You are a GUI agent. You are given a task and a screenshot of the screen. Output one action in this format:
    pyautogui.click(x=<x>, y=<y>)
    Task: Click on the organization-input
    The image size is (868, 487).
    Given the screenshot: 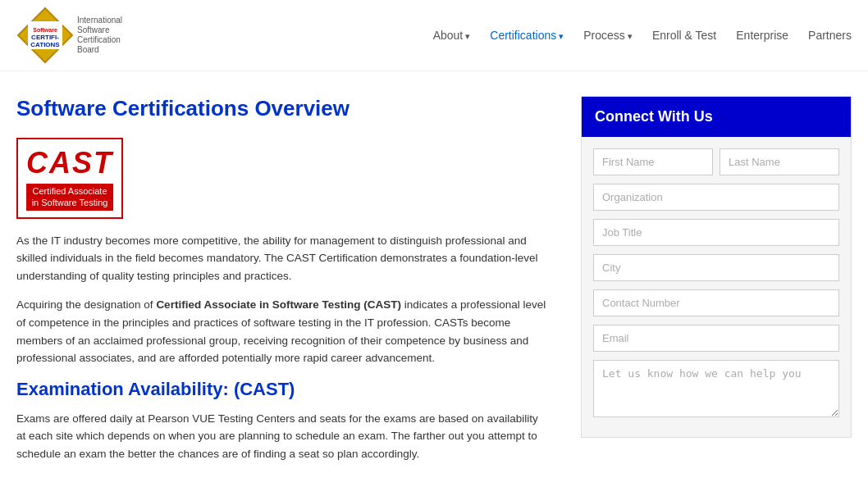 What is the action you would take?
    pyautogui.click(x=716, y=197)
    